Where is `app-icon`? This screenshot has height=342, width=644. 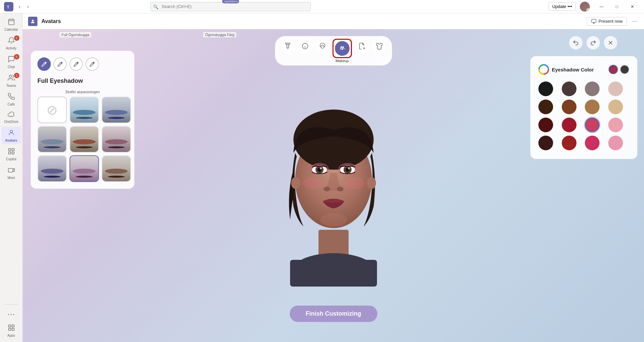
app-icon is located at coordinates (33, 21).